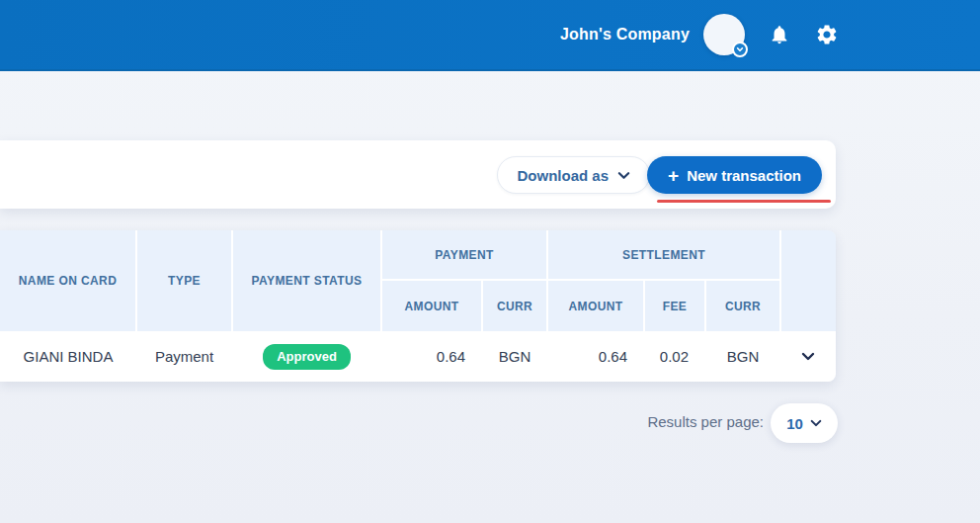 This screenshot has height=523, width=980. Describe the element at coordinates (432, 305) in the screenshot. I see `col-header-payment-amount: AMOUNT` at that location.